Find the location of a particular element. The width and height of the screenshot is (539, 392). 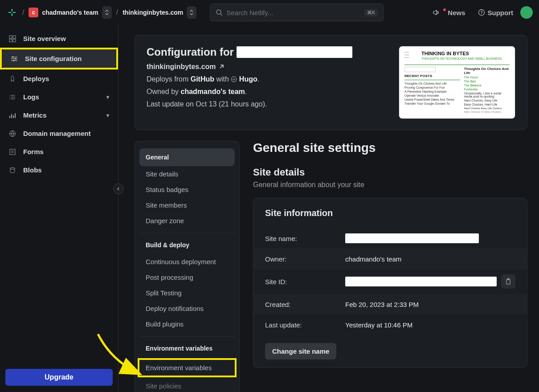

news-label: News is located at coordinates (456, 12).